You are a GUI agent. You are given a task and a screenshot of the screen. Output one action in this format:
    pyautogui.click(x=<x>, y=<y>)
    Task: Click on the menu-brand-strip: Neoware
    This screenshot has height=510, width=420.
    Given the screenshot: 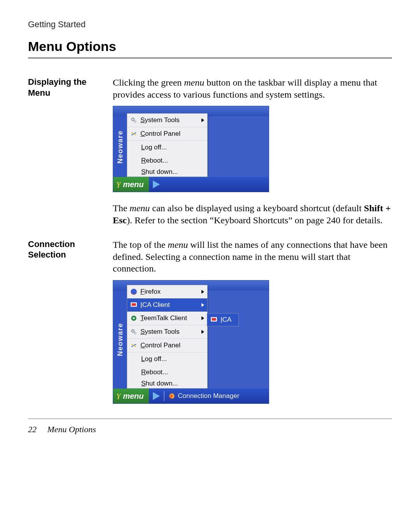 What is the action you would take?
    pyautogui.click(x=120, y=340)
    